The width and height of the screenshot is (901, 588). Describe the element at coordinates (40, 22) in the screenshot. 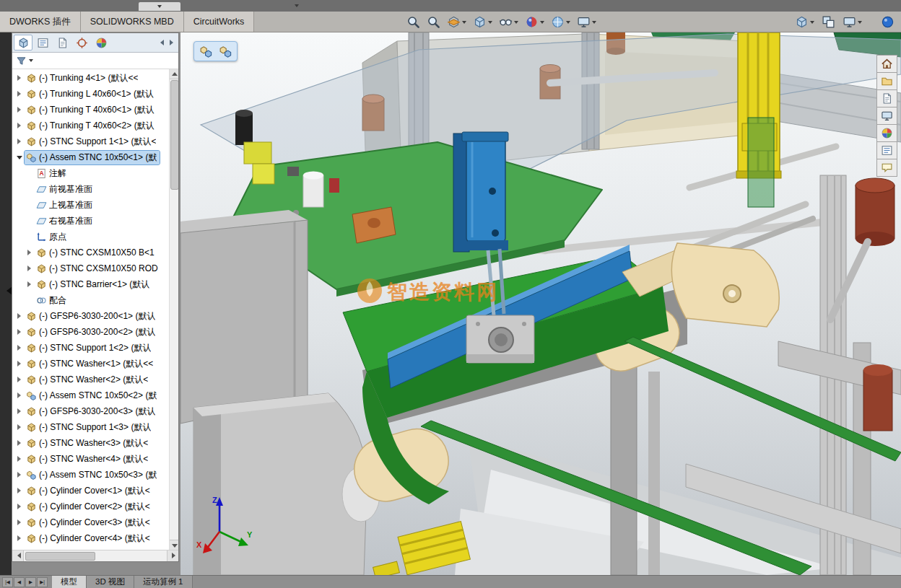

I see `command-tab: DWORKS 插件` at that location.